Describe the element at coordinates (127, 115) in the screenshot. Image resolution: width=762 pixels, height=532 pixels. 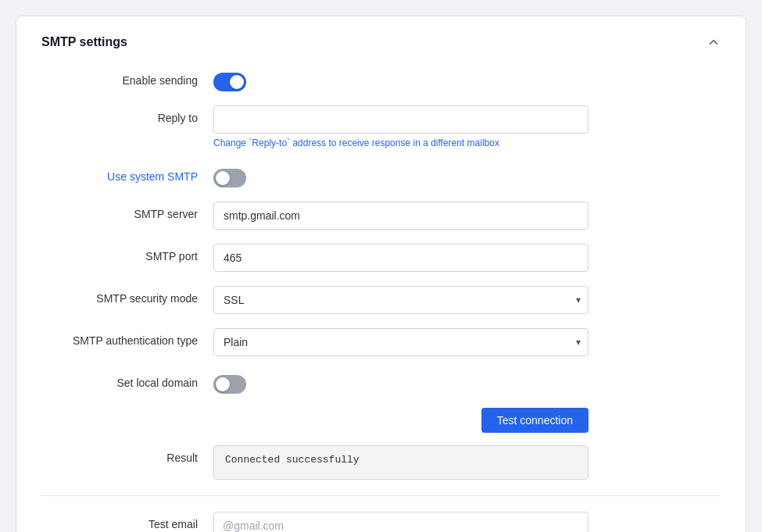
I see `reply-to-label: Reply to` at that location.